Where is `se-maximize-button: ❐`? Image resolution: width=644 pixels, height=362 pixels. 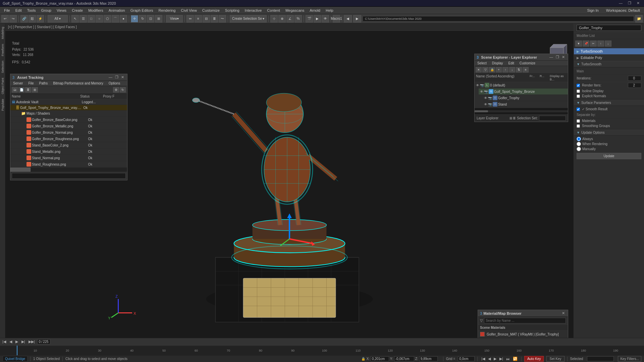 se-maximize-button: ❐ is located at coordinates (557, 57).